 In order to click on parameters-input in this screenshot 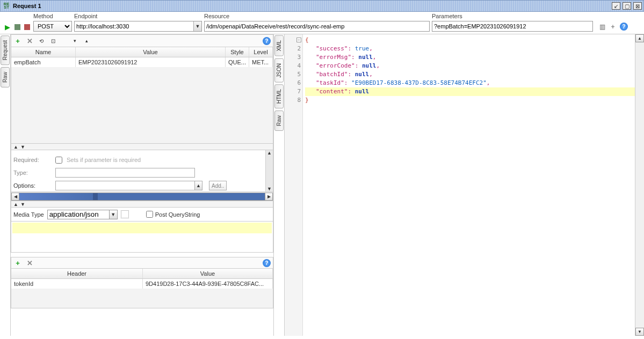, I will do `click(512, 26)`.